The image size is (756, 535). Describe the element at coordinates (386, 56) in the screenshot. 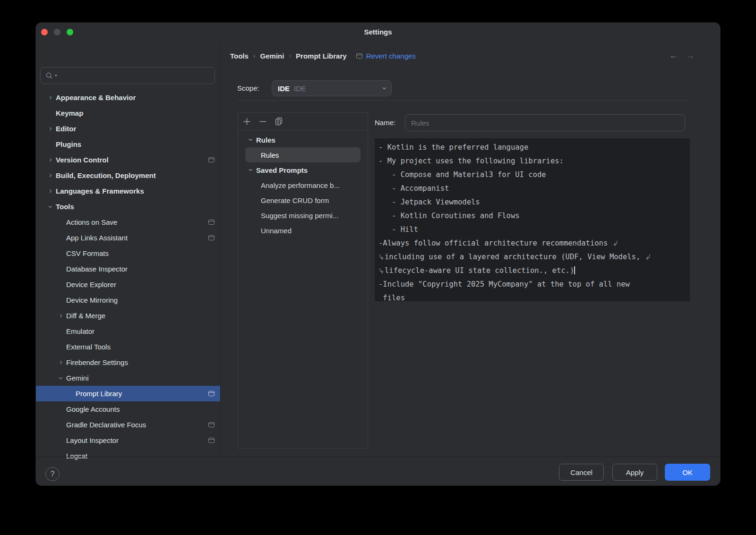

I see `revert-changes-link: Revert changes` at that location.